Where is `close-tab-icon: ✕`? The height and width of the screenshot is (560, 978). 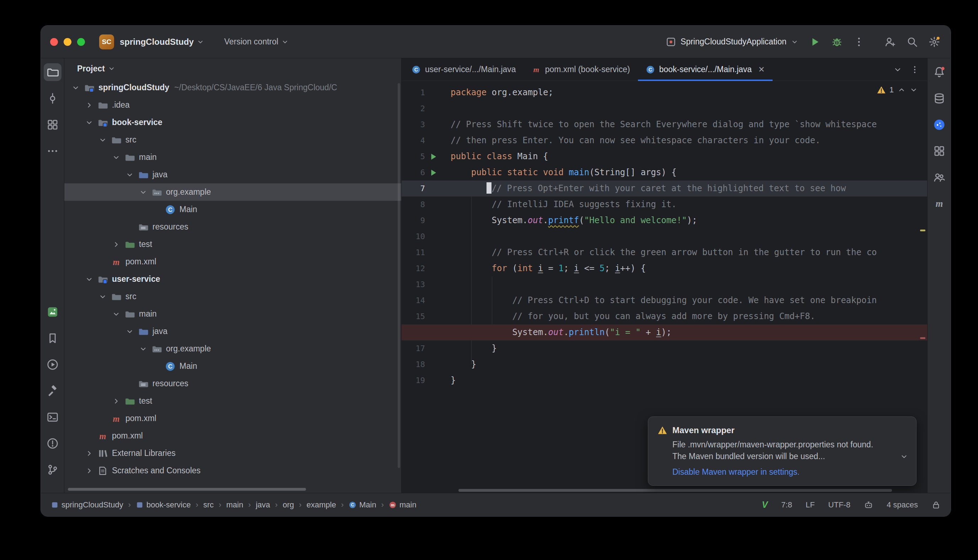
close-tab-icon: ✕ is located at coordinates (761, 70).